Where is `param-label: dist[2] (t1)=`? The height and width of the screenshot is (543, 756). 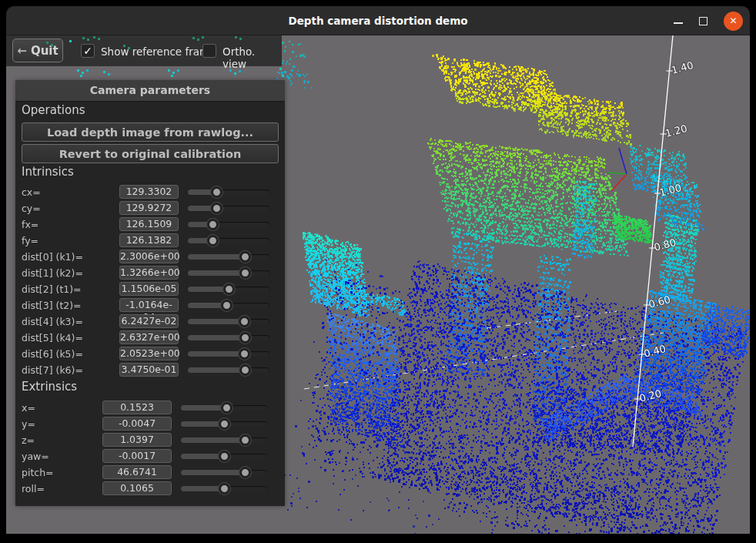 param-label: dist[2] (t1)= is located at coordinates (52, 290).